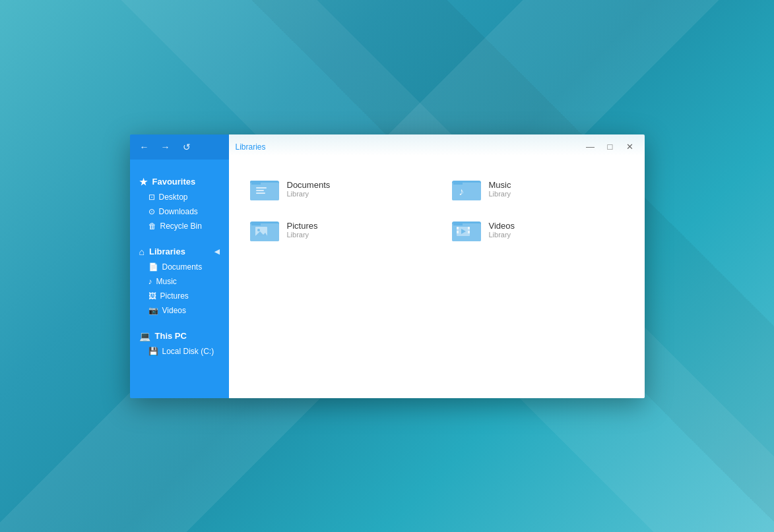 The width and height of the screenshot is (774, 532). Describe the element at coordinates (302, 235) in the screenshot. I see `folder-pictures-type: Library` at that location.